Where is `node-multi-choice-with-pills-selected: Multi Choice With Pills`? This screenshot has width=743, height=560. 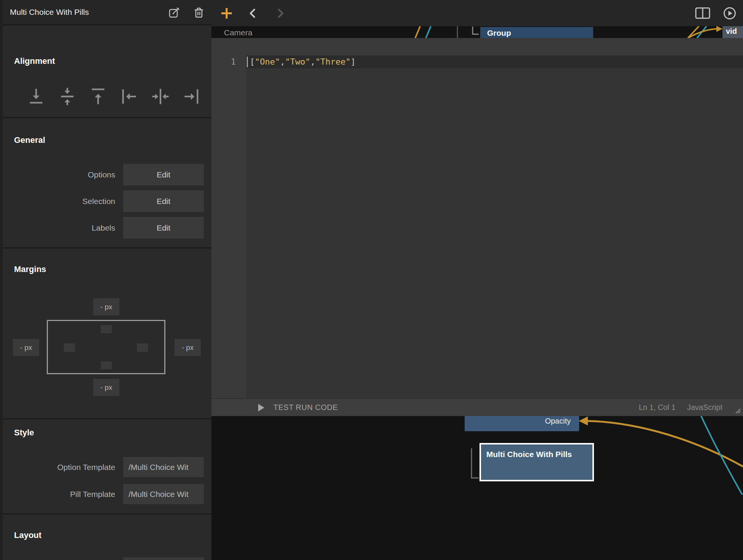 node-multi-choice-with-pills-selected: Multi Choice With Pills is located at coordinates (537, 462).